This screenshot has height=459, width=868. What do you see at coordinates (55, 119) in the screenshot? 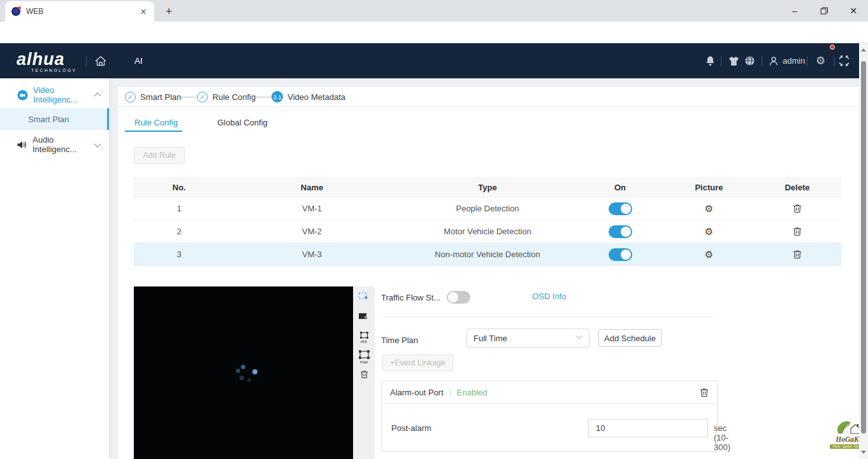
I see `sidebar-item-smart-plan: Smart Plan` at bounding box center [55, 119].